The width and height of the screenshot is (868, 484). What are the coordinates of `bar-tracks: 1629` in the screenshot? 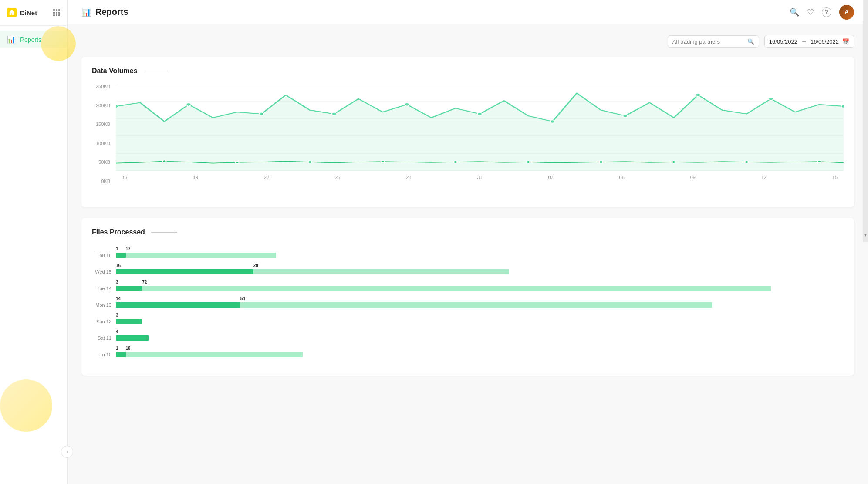 It's located at (480, 272).